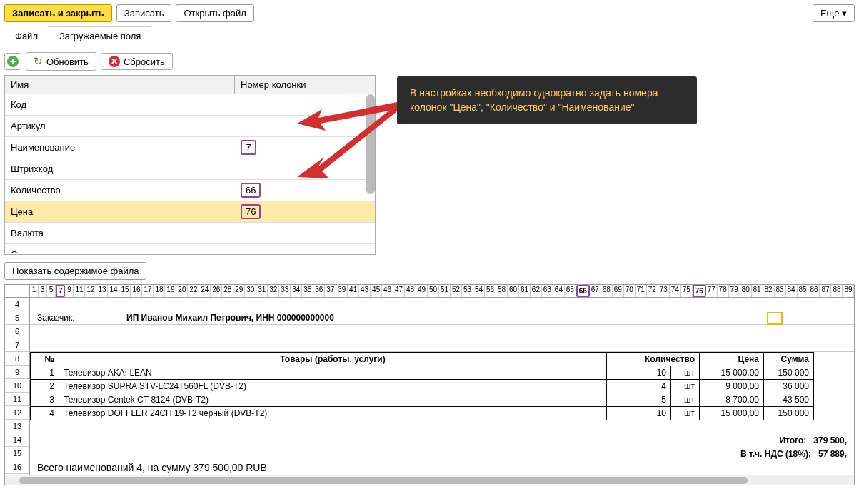 The image size is (859, 504). What do you see at coordinates (468, 291) in the screenshot?
I see `ruler-col: 53` at bounding box center [468, 291].